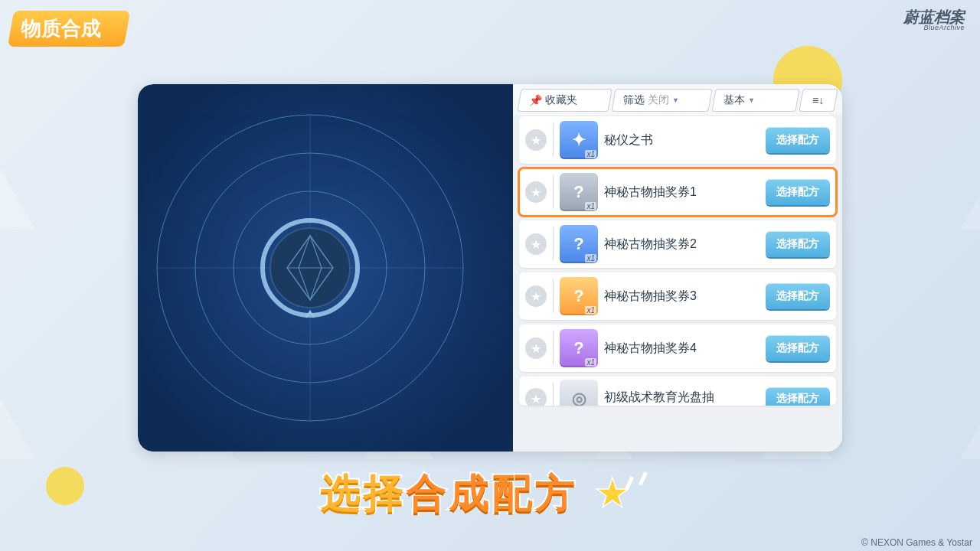 The width and height of the screenshot is (980, 551). What do you see at coordinates (678, 391) in the screenshot?
I see `recipe-row: ★◎x1初级战术教育光盘抽选择配方` at bounding box center [678, 391].